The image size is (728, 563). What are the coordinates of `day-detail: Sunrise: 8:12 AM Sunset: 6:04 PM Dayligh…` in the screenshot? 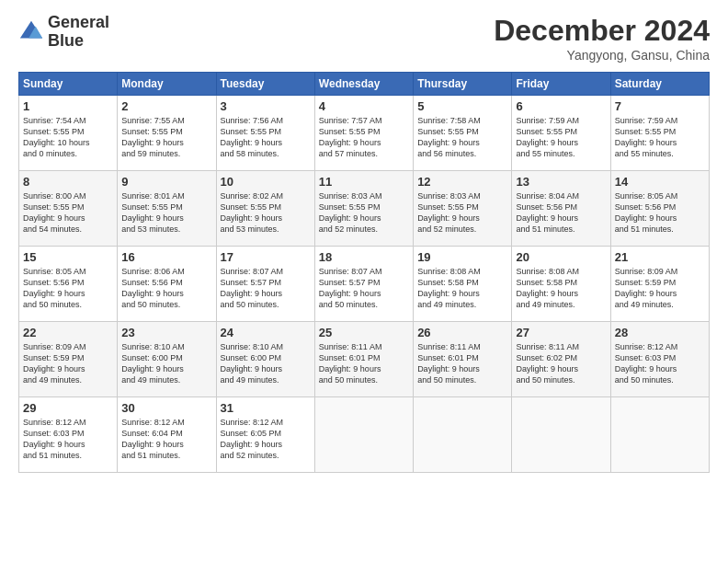 It's located at (166, 440).